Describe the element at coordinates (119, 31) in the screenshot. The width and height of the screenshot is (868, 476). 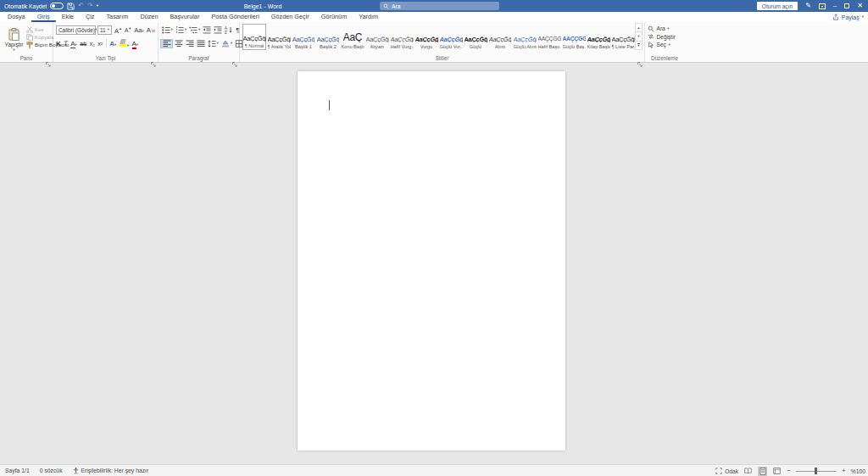
I see `grow-font-button: A▲` at that location.